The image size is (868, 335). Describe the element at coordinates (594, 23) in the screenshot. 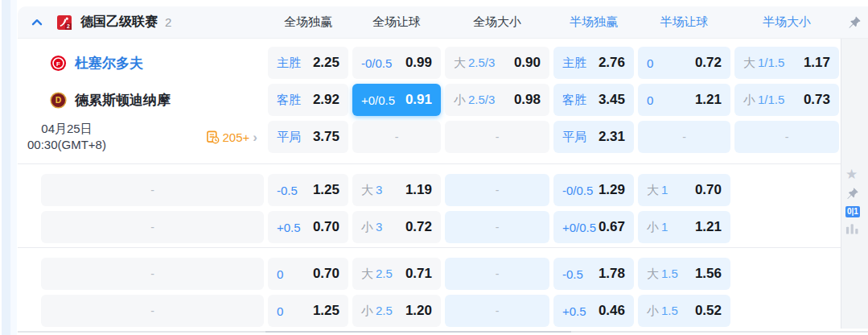

I see `column-header-ht-1x2: 半场独赢` at that location.